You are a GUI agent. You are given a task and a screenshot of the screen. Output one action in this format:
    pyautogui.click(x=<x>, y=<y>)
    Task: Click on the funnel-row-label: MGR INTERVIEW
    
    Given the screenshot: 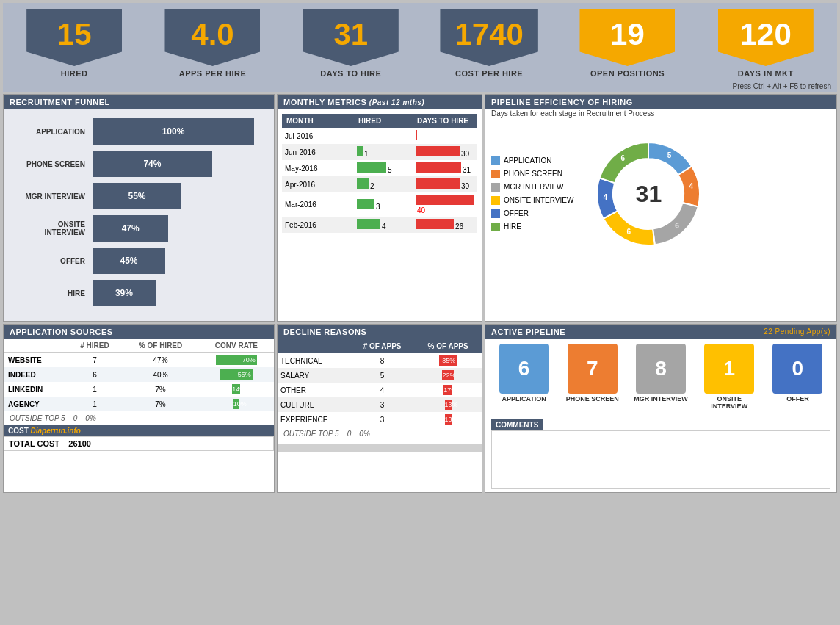 What is the action you would take?
    pyautogui.click(x=54, y=197)
    